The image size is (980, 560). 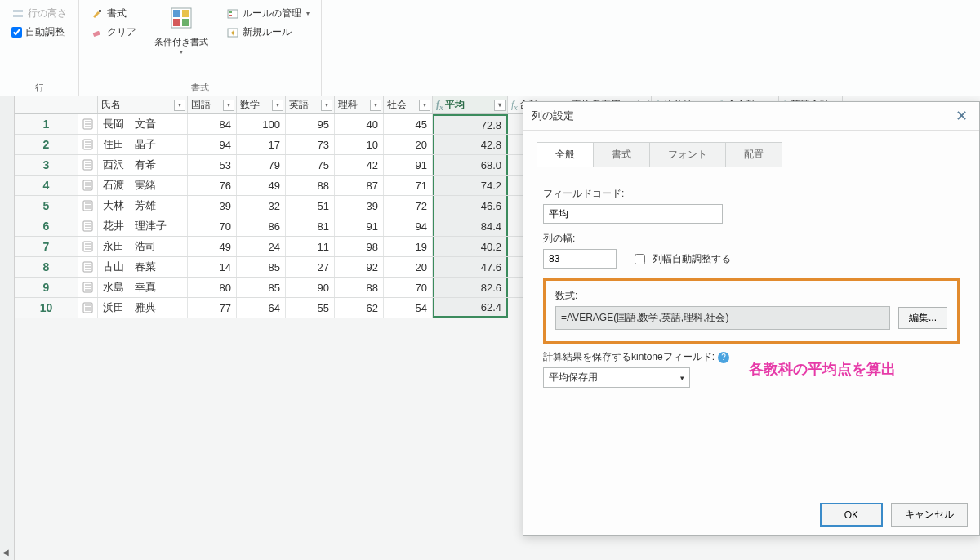 What do you see at coordinates (261, 308) in the screenshot?
I see `cell-suugaku: 64` at bounding box center [261, 308].